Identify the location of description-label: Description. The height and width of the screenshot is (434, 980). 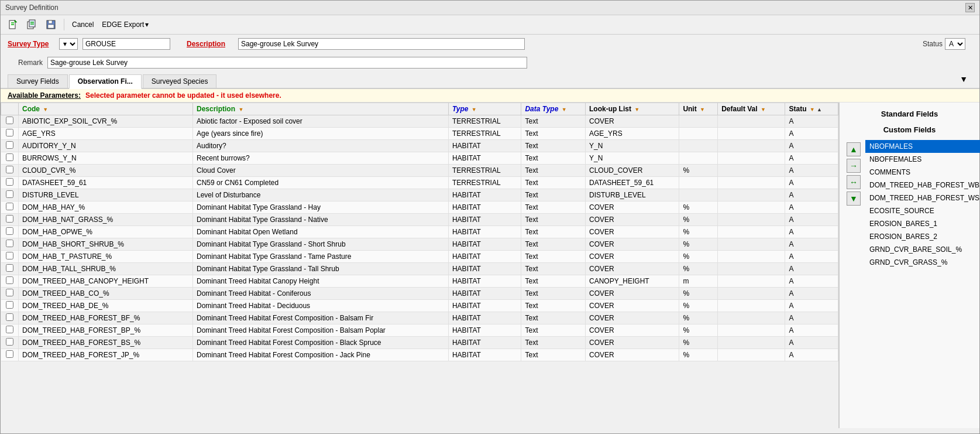
(210, 44).